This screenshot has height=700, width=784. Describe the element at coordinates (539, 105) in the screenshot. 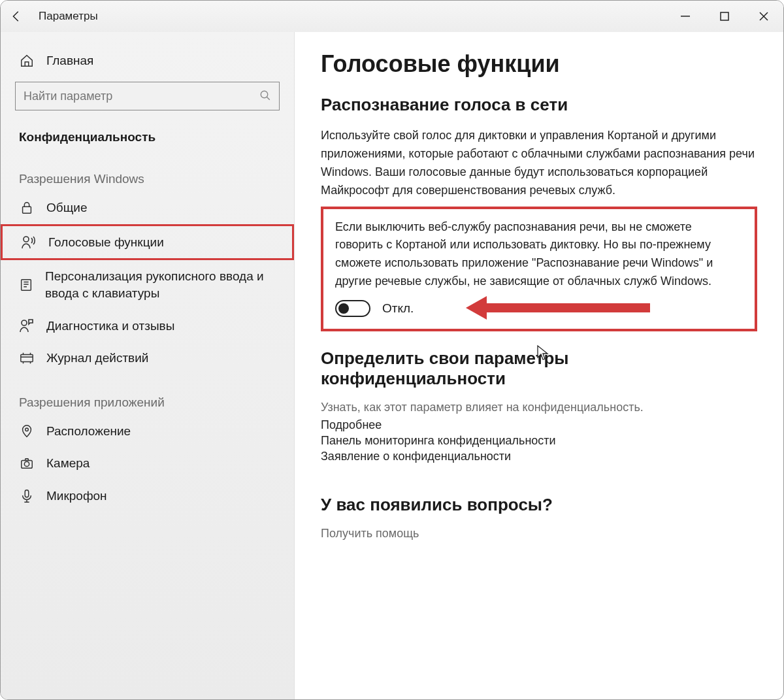

I see `section-online-heading: Распознавание голоса в сети` at that location.